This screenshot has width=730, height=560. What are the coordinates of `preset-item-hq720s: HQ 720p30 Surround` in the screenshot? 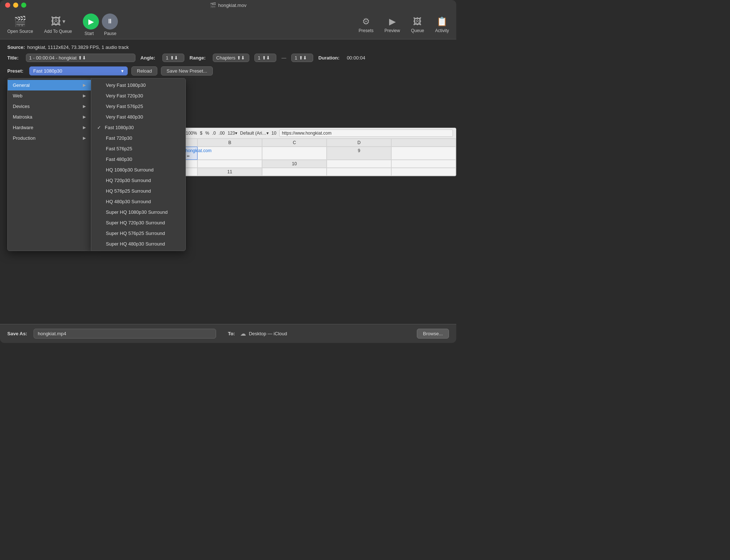 It's located at (138, 180).